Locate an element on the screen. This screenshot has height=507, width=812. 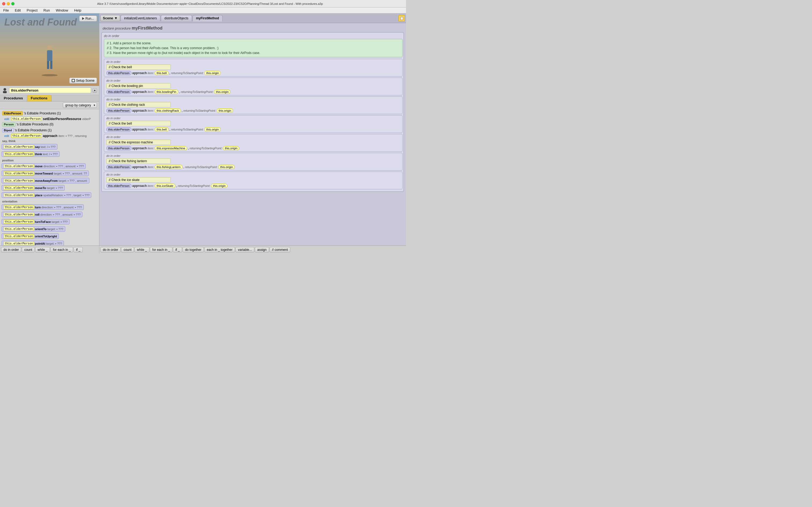
returning-val-2: this.origin is located at coordinates (225, 111).